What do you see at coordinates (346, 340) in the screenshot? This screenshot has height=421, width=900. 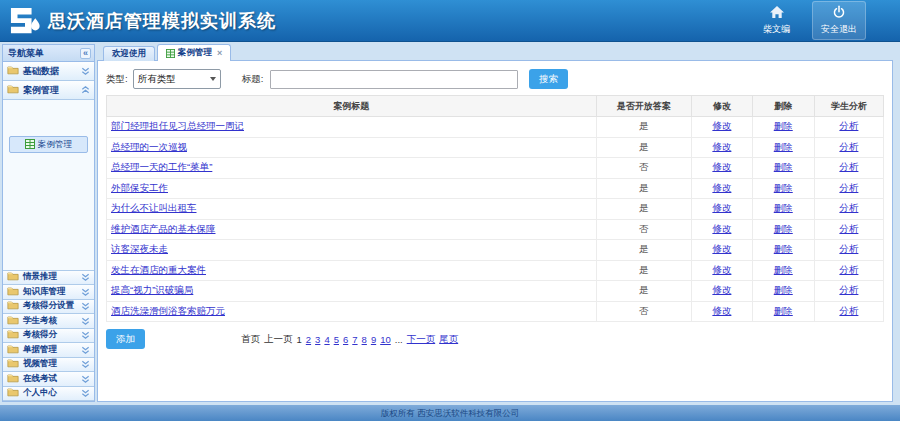 I see `page-number: 6` at bounding box center [346, 340].